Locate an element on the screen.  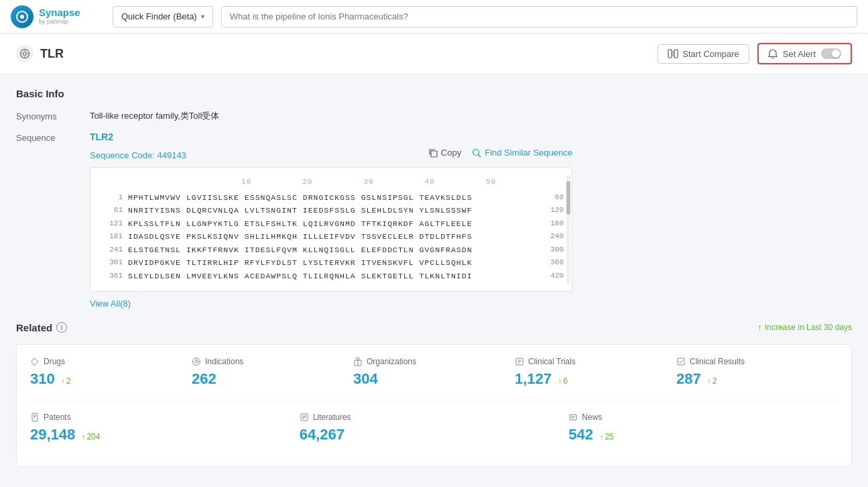
logo-area: Synapse by patsnap is located at coordinates (58, 17).